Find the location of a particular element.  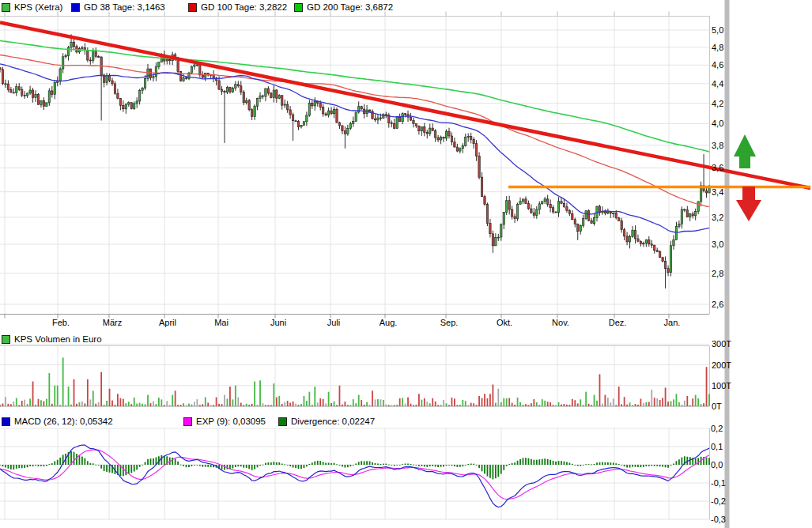

up-arrow-icon is located at coordinates (745, 152).